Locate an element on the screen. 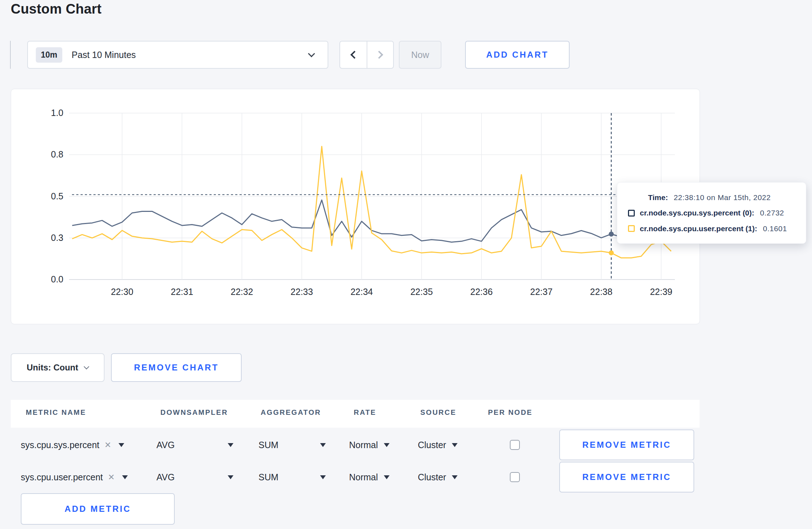  col-header-source: SOURCE is located at coordinates (438, 412).